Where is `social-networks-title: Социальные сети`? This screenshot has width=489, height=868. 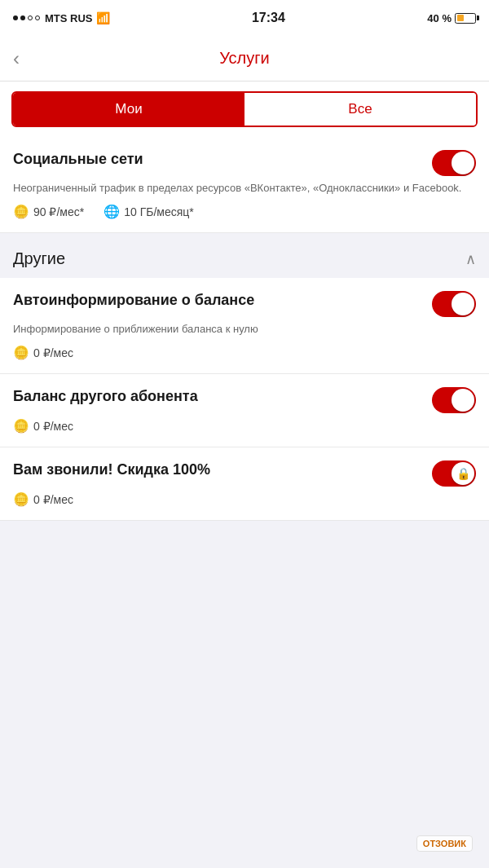 social-networks-title: Социальные сети is located at coordinates (222, 160).